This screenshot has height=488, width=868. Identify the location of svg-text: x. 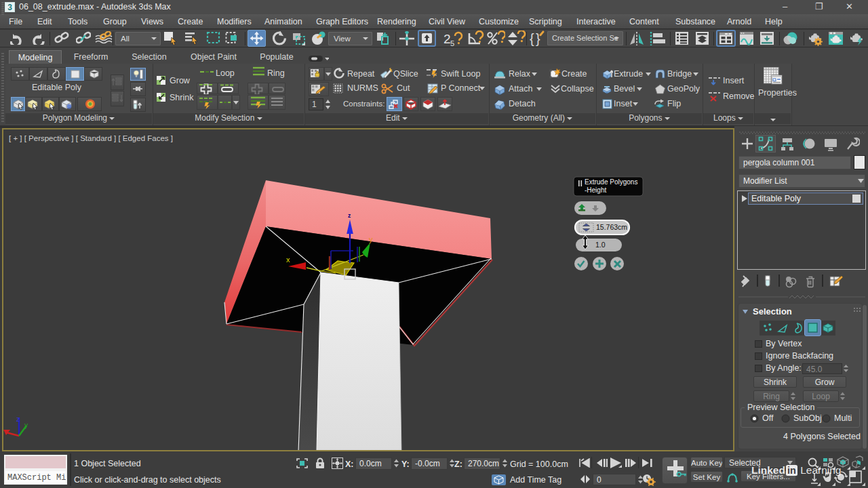
(288, 260).